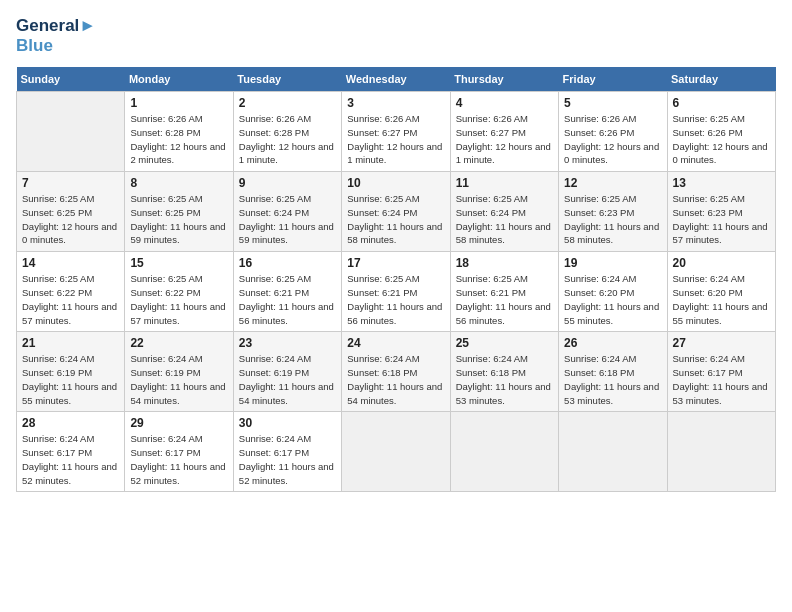 The image size is (792, 612). Describe the element at coordinates (612, 183) in the screenshot. I see `day-number: 12` at that location.